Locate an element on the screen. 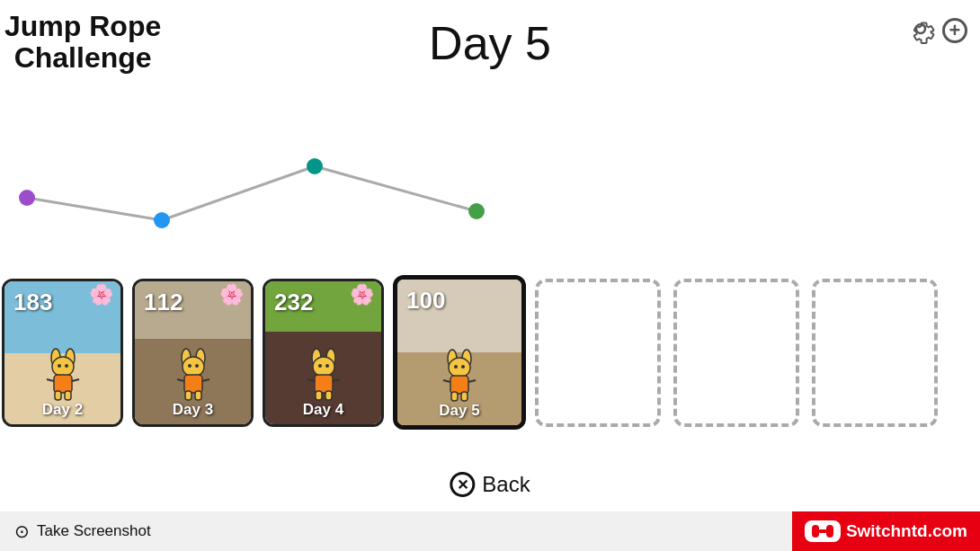 This screenshot has width=980, height=551. day-label: Day 4 is located at coordinates (324, 410).